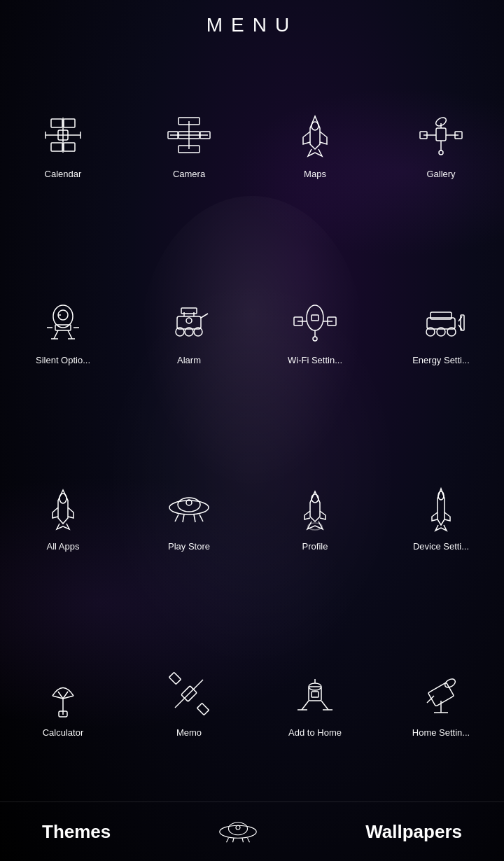 This screenshot has width=504, height=861. Describe the element at coordinates (189, 732) in the screenshot. I see `memo-label: Memo` at that location.